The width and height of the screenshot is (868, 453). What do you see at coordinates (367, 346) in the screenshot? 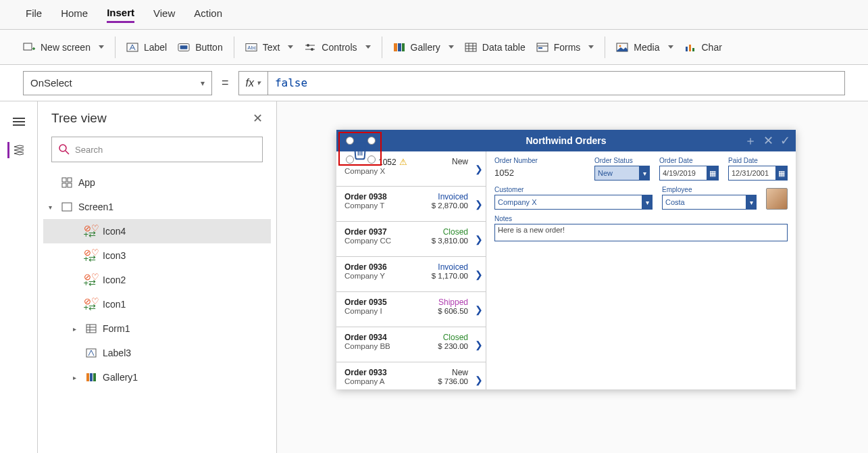
I see `order-company: Company BB` at bounding box center [367, 346].